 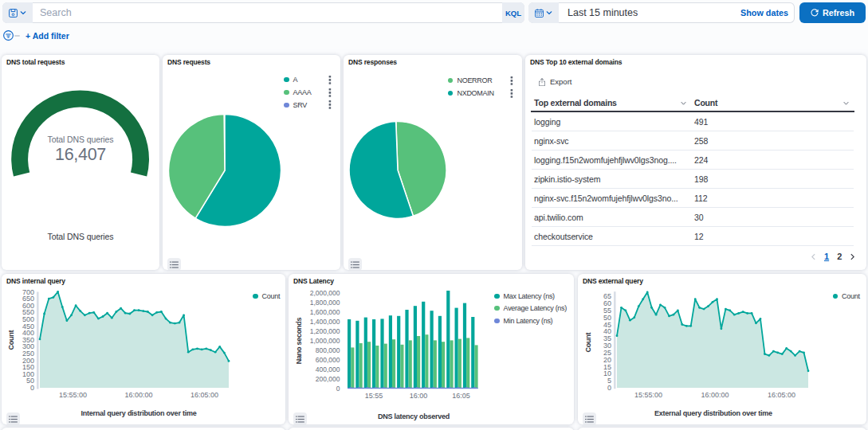 What do you see at coordinates (325, 312) in the screenshot?
I see `svg-text: 1,600,000` at bounding box center [325, 312].